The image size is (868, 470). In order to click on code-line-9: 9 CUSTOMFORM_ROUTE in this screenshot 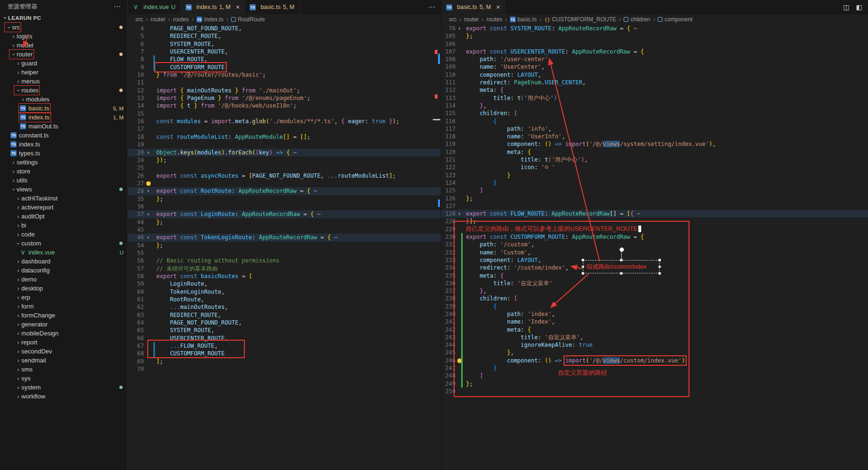, I will do `click(284, 67)`.